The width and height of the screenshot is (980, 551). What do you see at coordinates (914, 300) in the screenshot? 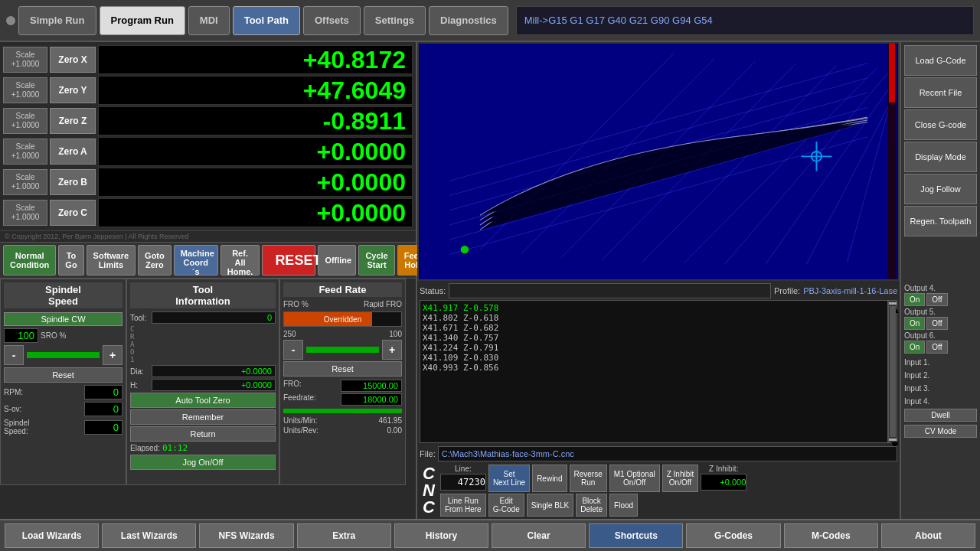
I see `output4-on-btn: On` at bounding box center [914, 300].